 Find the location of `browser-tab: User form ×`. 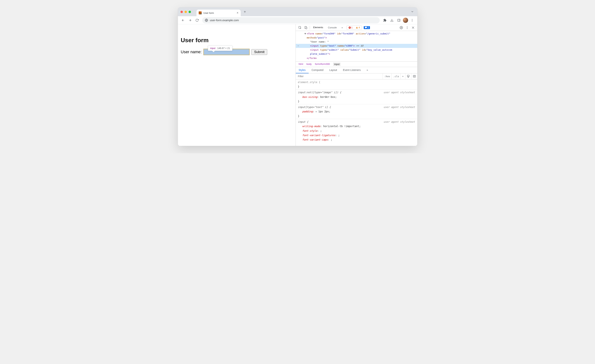

browser-tab: User form × is located at coordinates (219, 13).